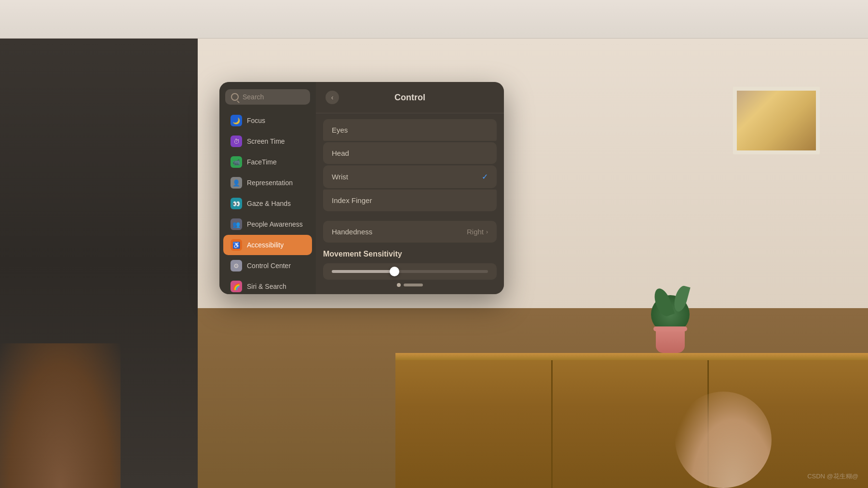  What do you see at coordinates (236, 266) in the screenshot?
I see `control-center-icon: ⚙` at bounding box center [236, 266].